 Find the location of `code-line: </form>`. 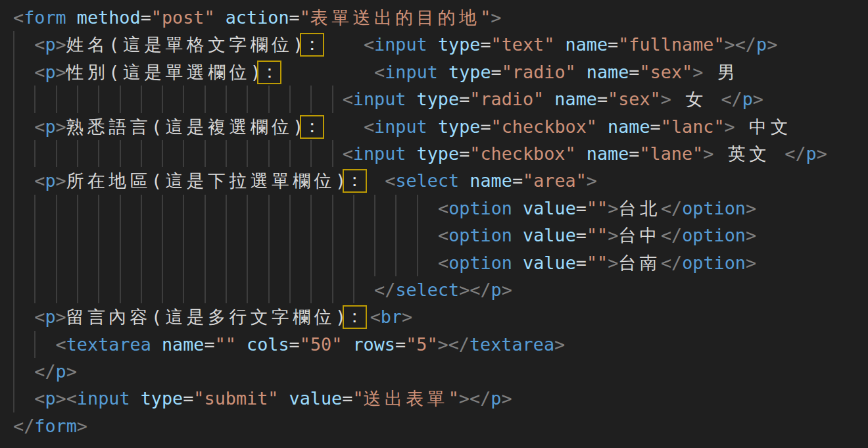

code-line: </form> is located at coordinates (434, 426).